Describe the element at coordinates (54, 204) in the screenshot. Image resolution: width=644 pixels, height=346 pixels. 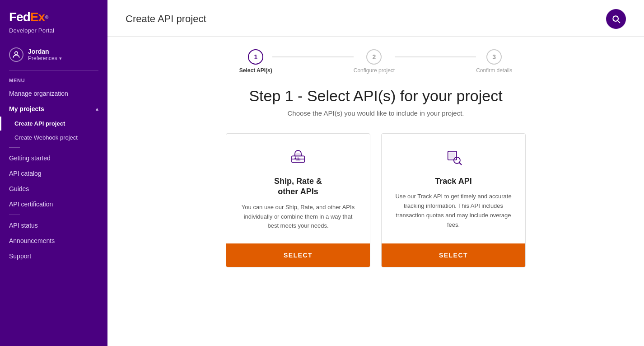
I see `sidebar-item-api-certification: API certification` at that location.